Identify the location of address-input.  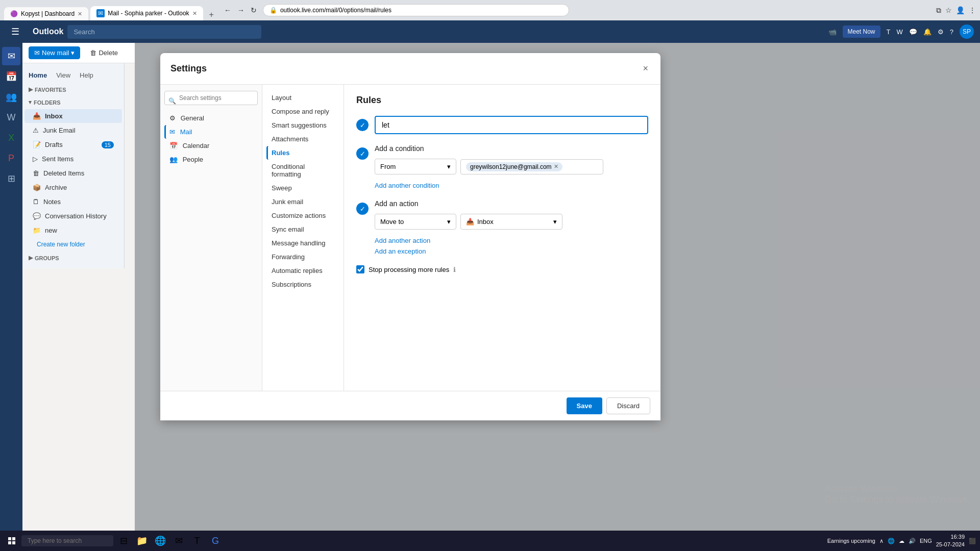
(422, 10).